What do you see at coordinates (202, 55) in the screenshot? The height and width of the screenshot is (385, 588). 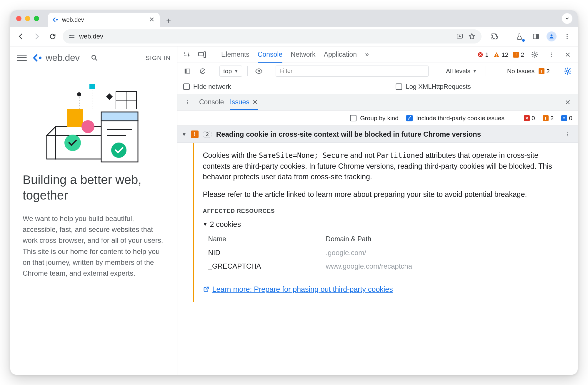 I see `device-toolbar-icon` at bounding box center [202, 55].